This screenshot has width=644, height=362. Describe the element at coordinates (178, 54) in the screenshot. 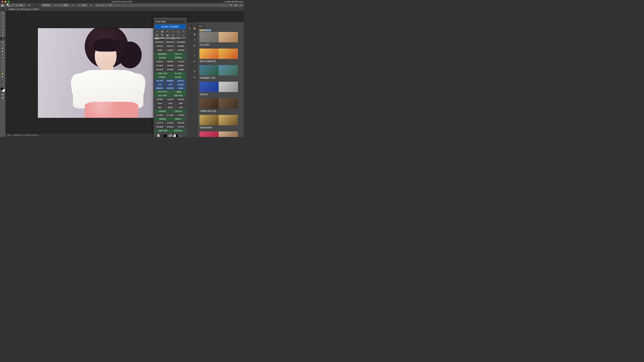

I see `dr5-action-button: 选区工具` at that location.